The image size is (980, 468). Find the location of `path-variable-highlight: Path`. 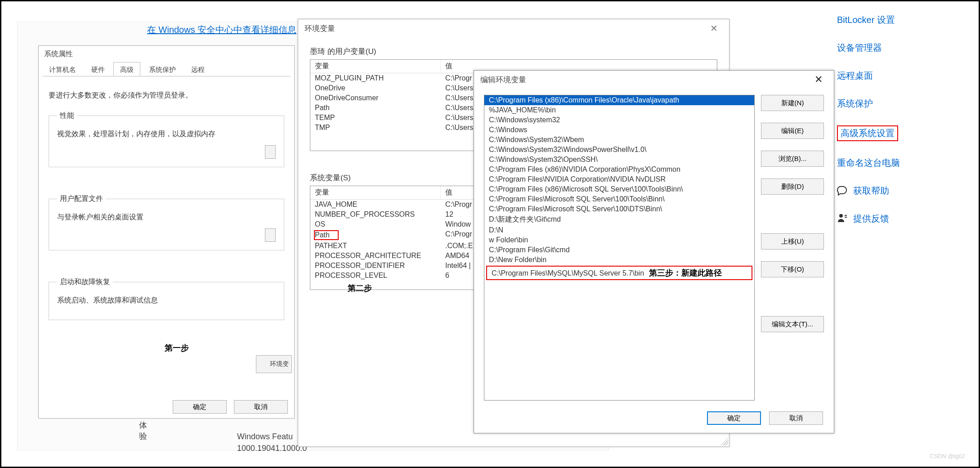

path-variable-highlight: Path is located at coordinates (327, 235).